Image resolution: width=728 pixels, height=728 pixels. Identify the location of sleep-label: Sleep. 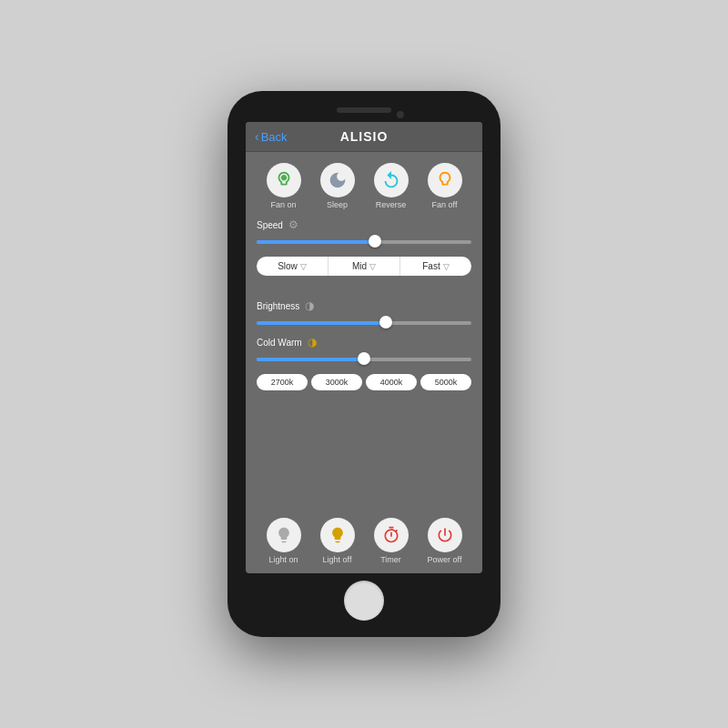
(337, 205).